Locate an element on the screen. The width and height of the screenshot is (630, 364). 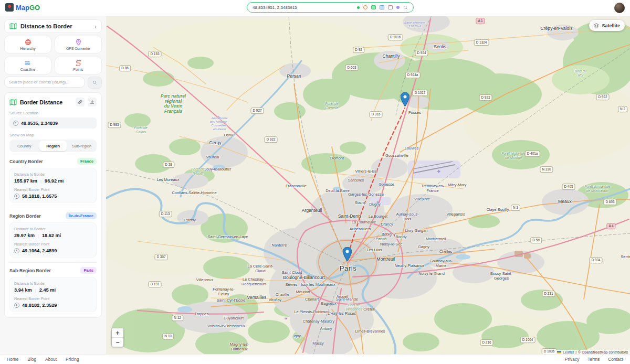
link-icon is located at coordinates (80, 102).